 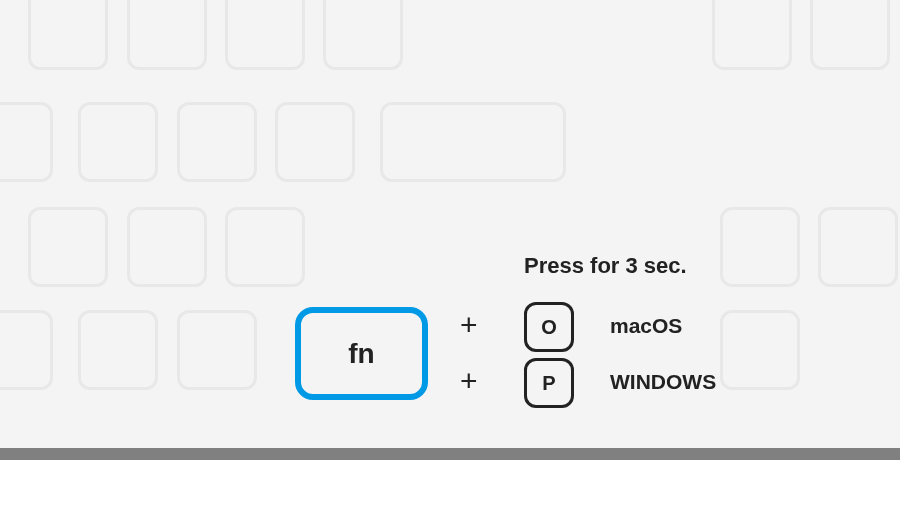 I want to click on fn-key-label: fn, so click(x=361, y=354).